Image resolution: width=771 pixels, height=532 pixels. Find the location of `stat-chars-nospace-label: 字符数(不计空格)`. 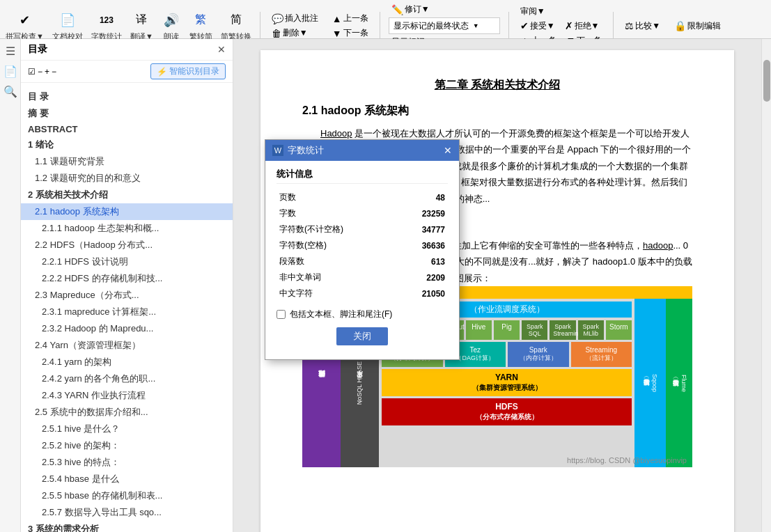

stat-chars-nospace-label: 字符数(不计空格) is located at coordinates (337, 230).